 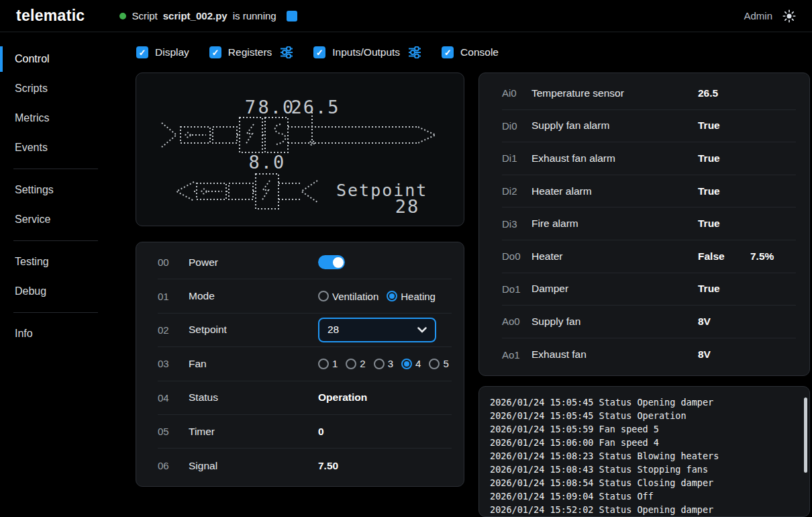 I want to click on register-row-status: 04StatusOperation, so click(x=305, y=398).